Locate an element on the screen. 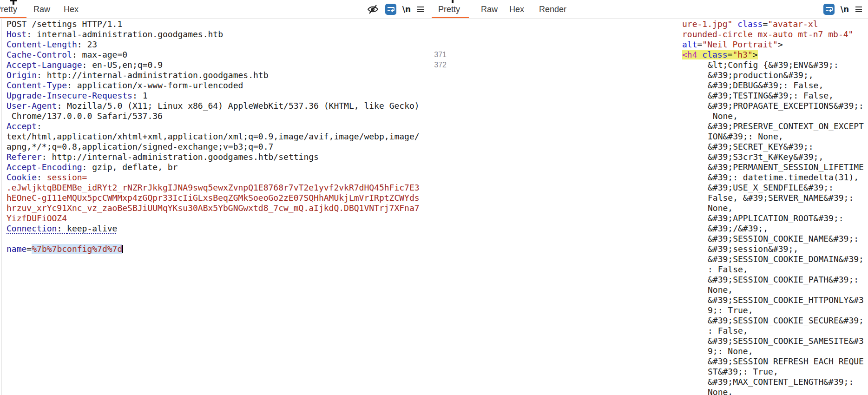 The height and width of the screenshot is (395, 868). code-line: Content-Type: application/x-www-form-url… is located at coordinates (216, 86).